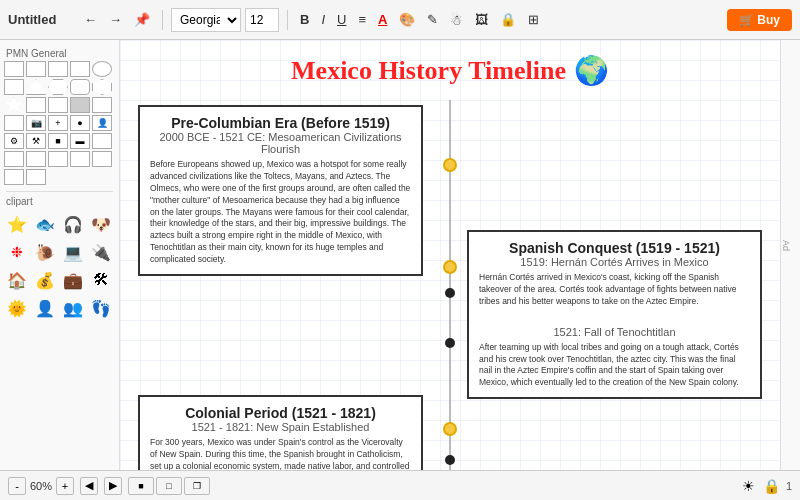 The width and height of the screenshot is (800, 500). What do you see at coordinates (80, 159) in the screenshot?
I see `shape-s29` at bounding box center [80, 159].